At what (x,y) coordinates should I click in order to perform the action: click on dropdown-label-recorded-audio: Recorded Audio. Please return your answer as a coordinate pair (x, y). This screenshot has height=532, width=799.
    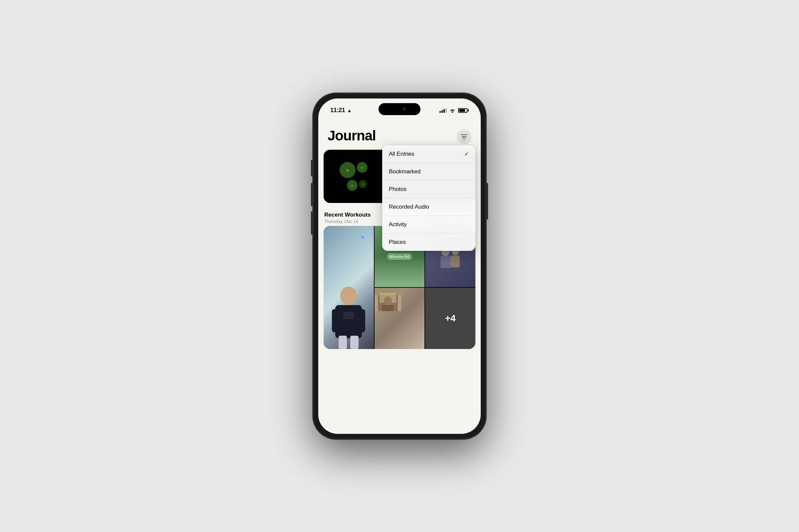
    Looking at the image, I should click on (409, 207).